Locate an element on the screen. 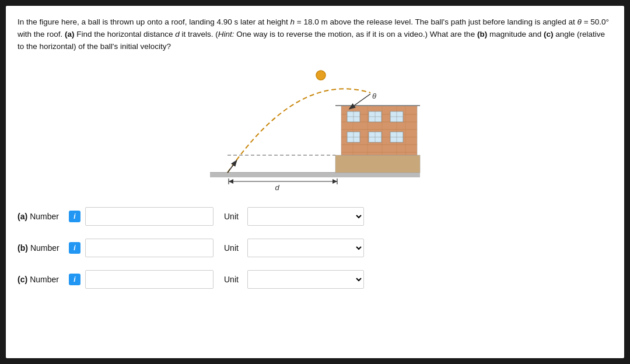  part-letter-b: (b) is located at coordinates (23, 248).